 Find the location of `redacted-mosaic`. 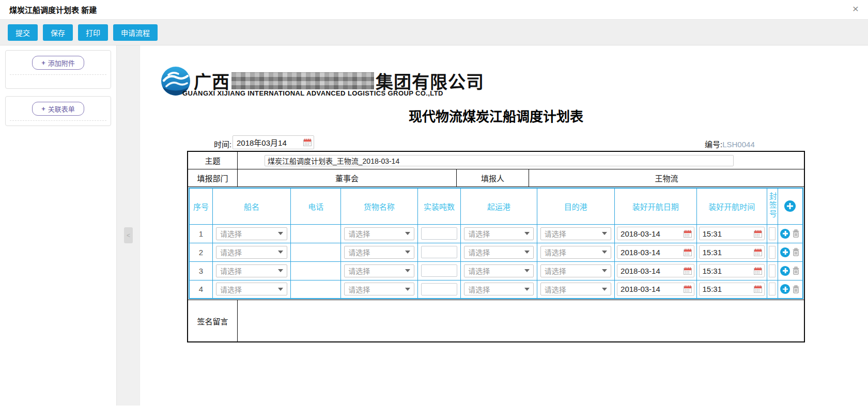

redacted-mosaic is located at coordinates (303, 81).